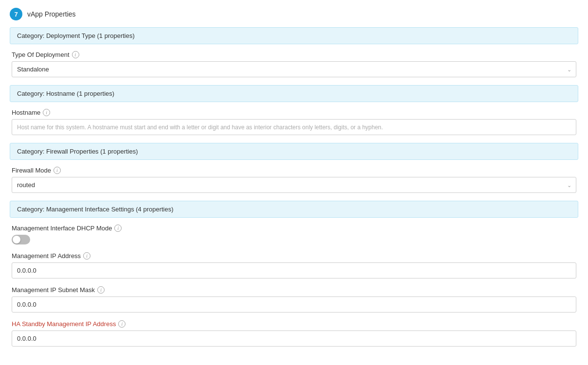  I want to click on label-mgmt-ip-subnet: Management IP Subnet Mask i, so click(294, 290).